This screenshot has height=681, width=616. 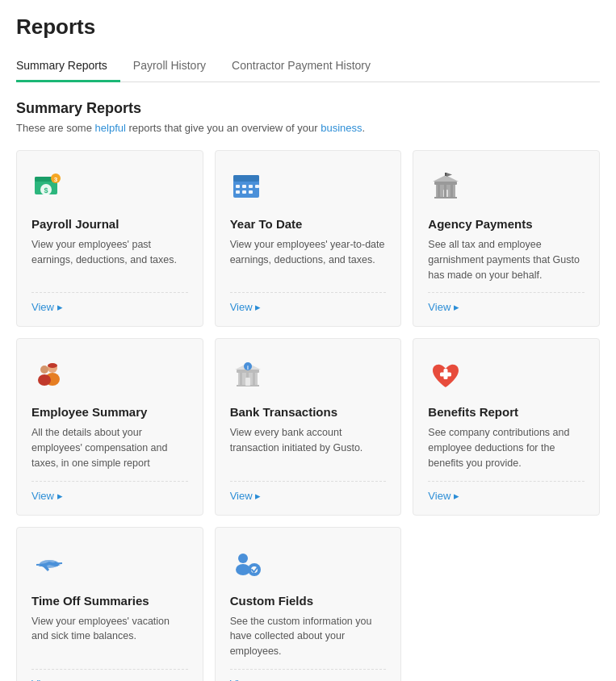 What do you see at coordinates (110, 565) in the screenshot?
I see `time-off-summaries-icon` at bounding box center [110, 565].